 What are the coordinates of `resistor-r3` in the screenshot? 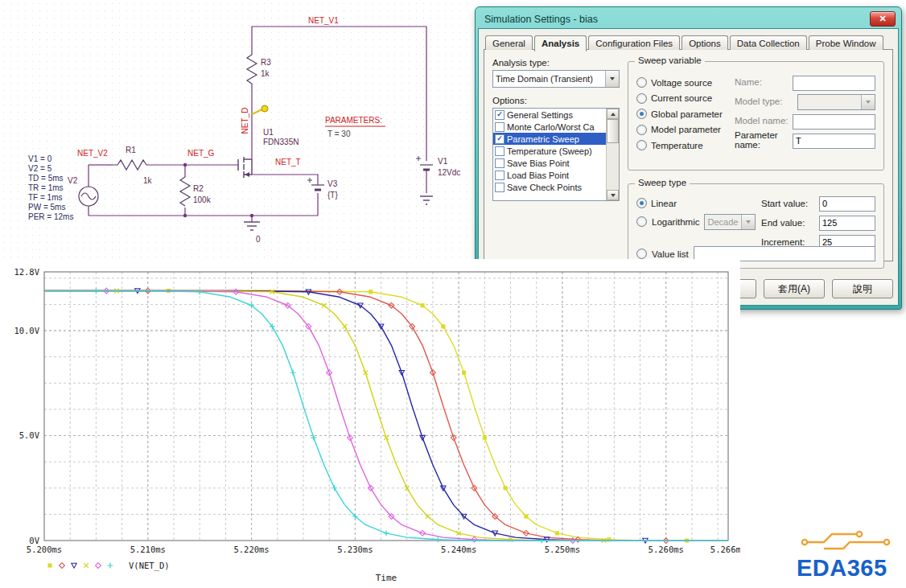 It's located at (252, 69).